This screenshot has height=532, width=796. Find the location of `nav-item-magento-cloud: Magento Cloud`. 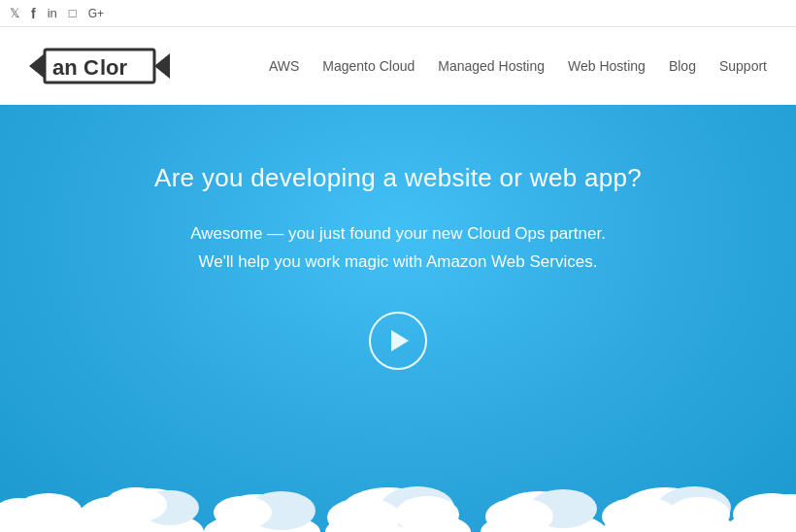

nav-item-magento-cloud: Magento Cloud is located at coordinates (369, 66).